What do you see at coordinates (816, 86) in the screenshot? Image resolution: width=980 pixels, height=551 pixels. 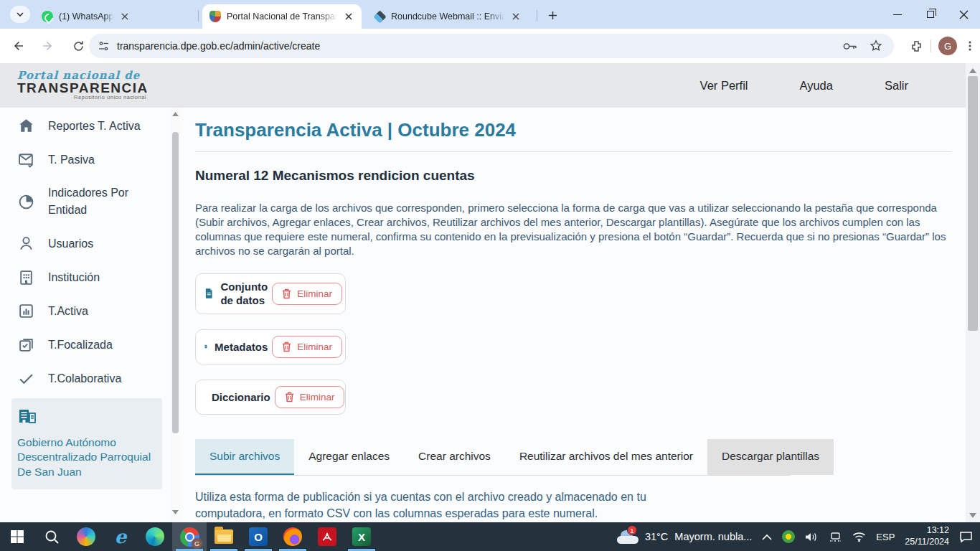 I see `nav-ayuda: Ayuda` at bounding box center [816, 86].